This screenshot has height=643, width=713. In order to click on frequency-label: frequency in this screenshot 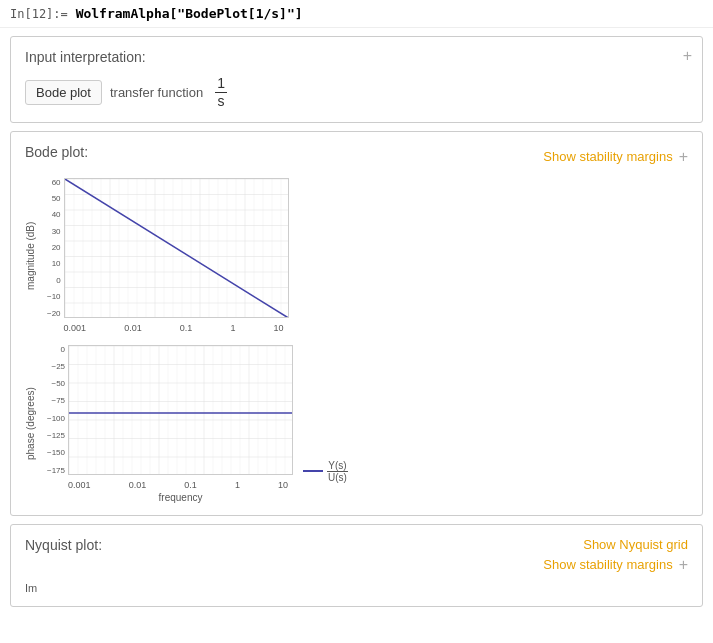, I will do `click(180, 498)`.